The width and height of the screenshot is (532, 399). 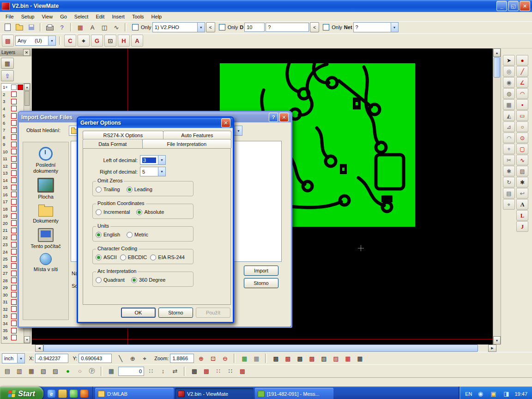 I want to click on net-highlight-icon: ◍, so click(x=509, y=93).